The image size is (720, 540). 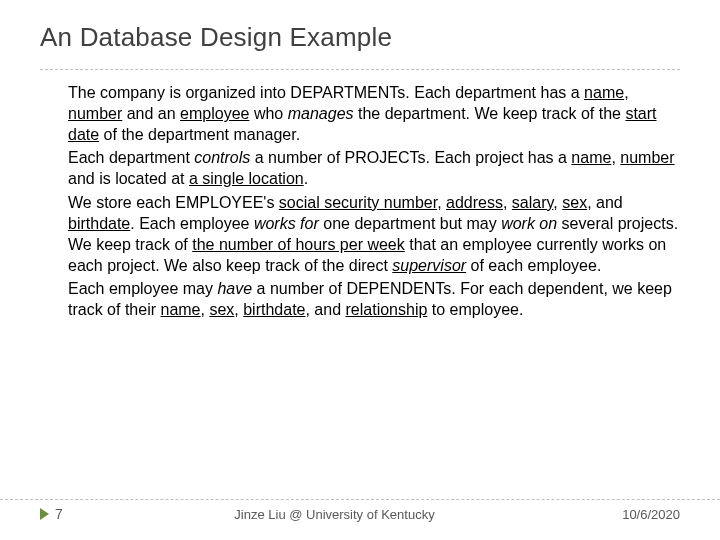 I want to click on bullet-item: Each employee may have a number of DEPEN…, so click(x=364, y=299).